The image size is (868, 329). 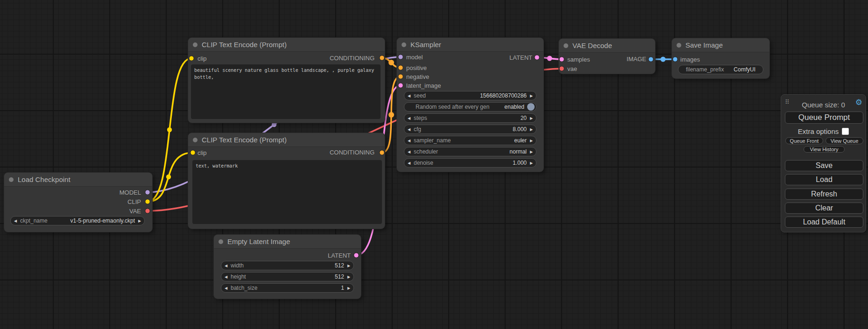 I want to click on view-queue-button: View Queue, so click(x=844, y=141).